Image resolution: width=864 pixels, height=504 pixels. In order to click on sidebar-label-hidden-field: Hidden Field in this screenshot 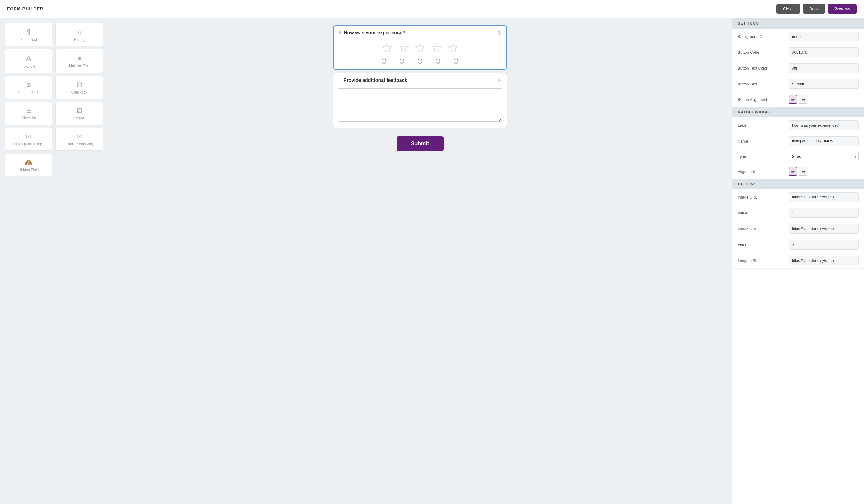, I will do `click(29, 170)`.